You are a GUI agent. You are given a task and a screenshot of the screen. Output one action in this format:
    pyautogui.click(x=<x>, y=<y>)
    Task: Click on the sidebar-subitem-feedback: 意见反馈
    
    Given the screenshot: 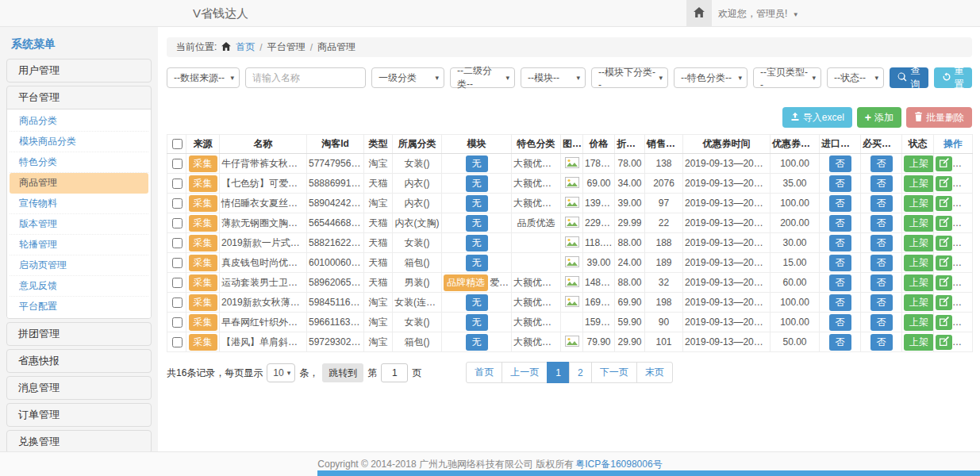 What is the action you would take?
    pyautogui.click(x=79, y=286)
    